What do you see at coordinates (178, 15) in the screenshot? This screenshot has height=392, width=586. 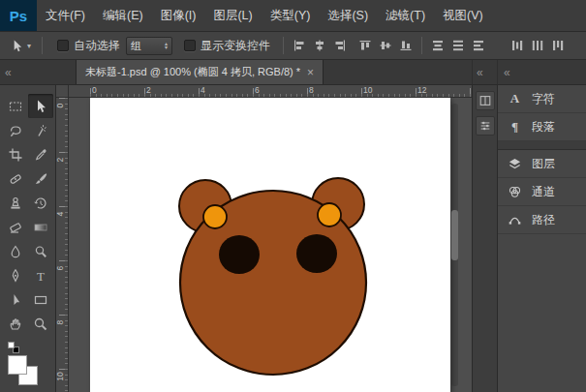 I see `menu-image: 图像(I)` at bounding box center [178, 15].